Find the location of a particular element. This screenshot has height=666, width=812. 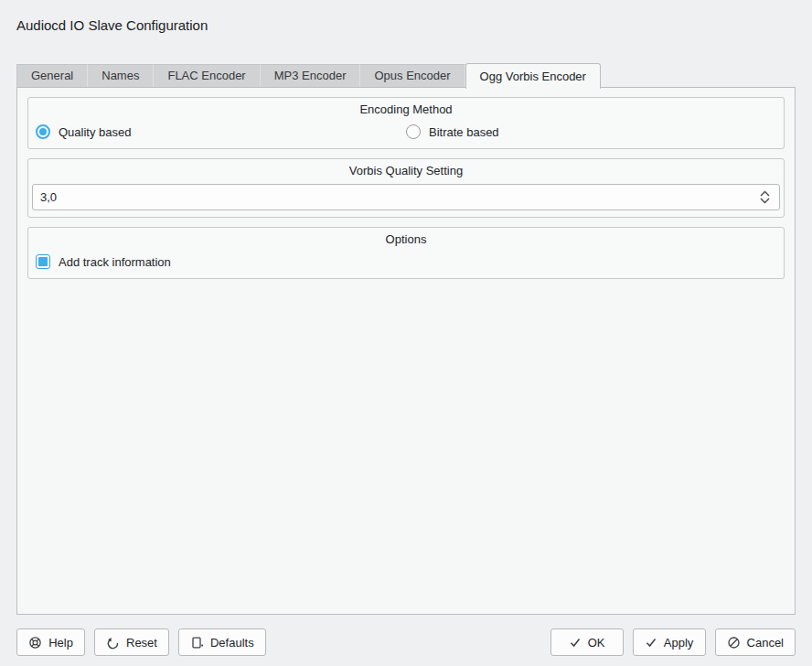

tab-bar: General Names FLAC Encoder MP3 Encoder O… is located at coordinates (309, 75).